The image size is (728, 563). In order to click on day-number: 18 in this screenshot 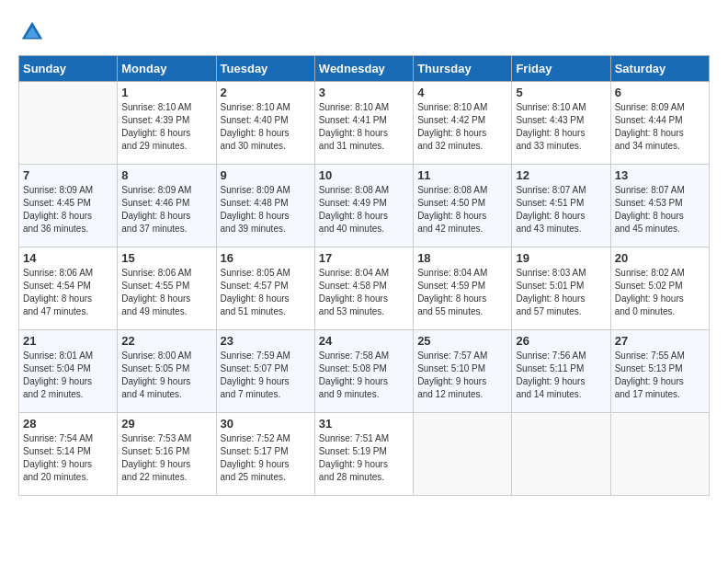, I will do `click(462, 258)`.